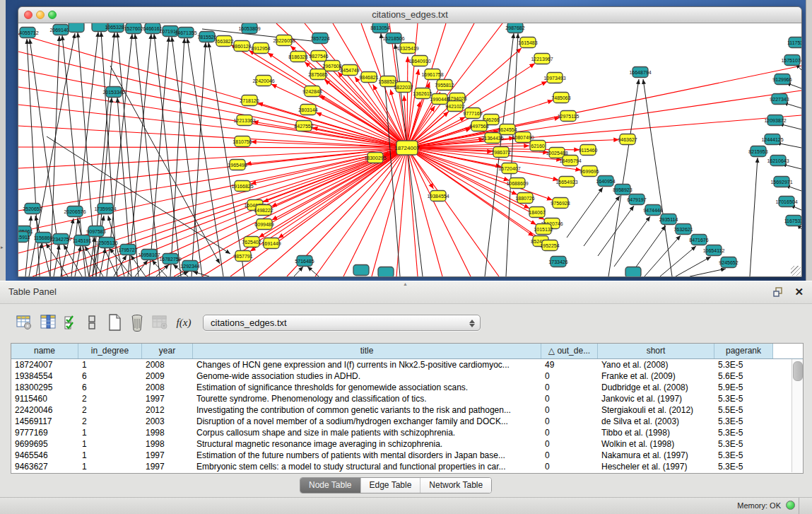  I want to click on graph-node: 9846821, so click(369, 78).